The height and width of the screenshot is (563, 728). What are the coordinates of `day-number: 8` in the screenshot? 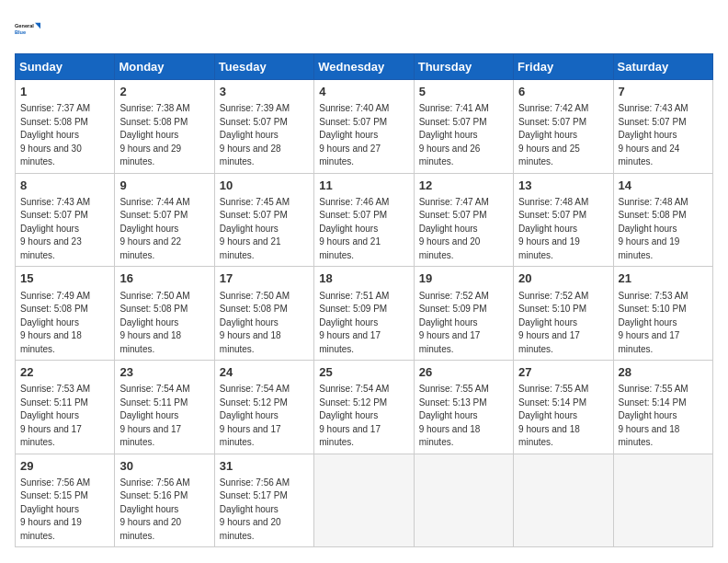 It's located at (64, 186).